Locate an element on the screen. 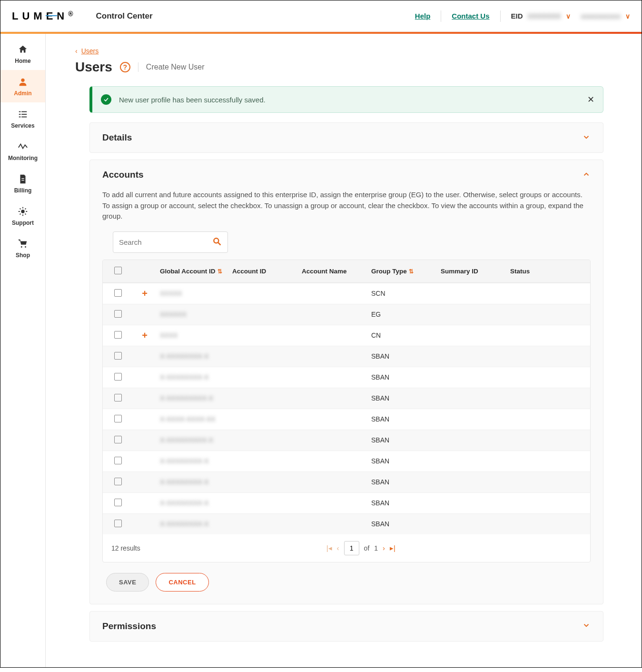 This screenshot has height=672, width=642. left-nav: Home Admin Services Monitoring Billing S… is located at coordinates (23, 351).